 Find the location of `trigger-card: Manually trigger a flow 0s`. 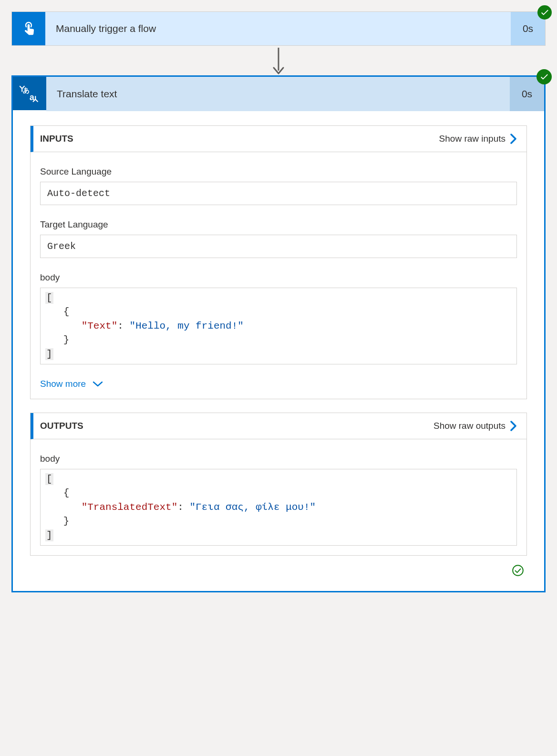

trigger-card: Manually trigger a flow 0s is located at coordinates (278, 29).